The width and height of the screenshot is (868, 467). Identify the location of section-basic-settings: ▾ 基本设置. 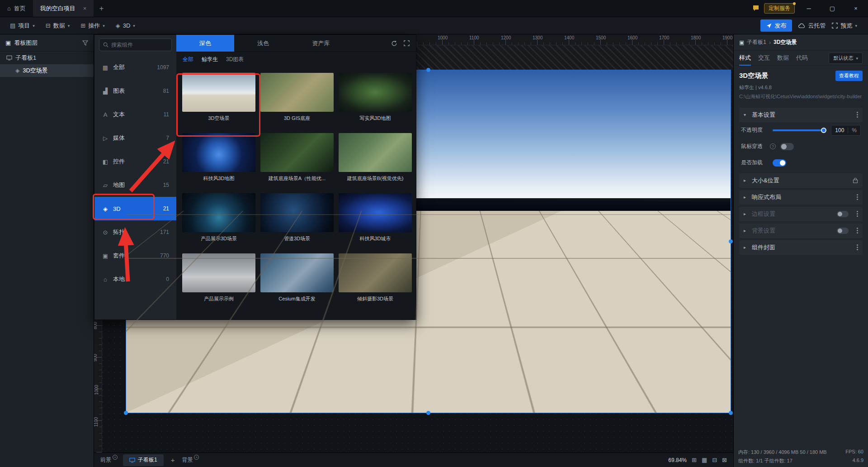
(801, 115).